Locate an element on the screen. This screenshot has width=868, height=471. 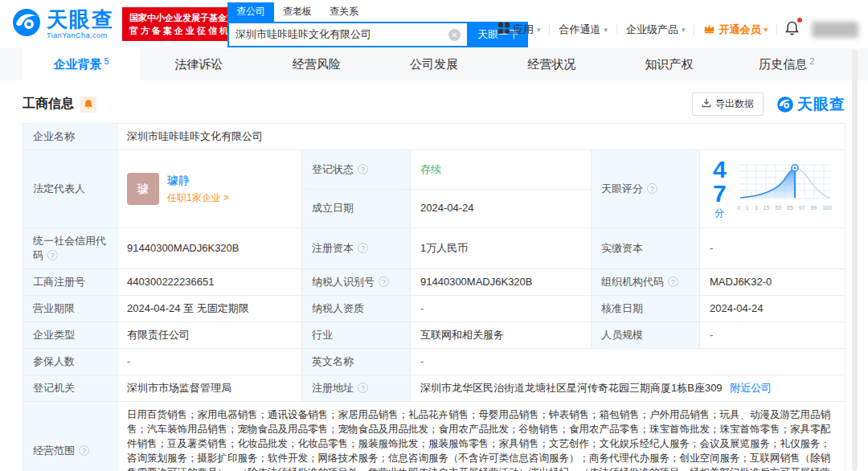
company-type-value: 有限责任公司 is located at coordinates (210, 336).